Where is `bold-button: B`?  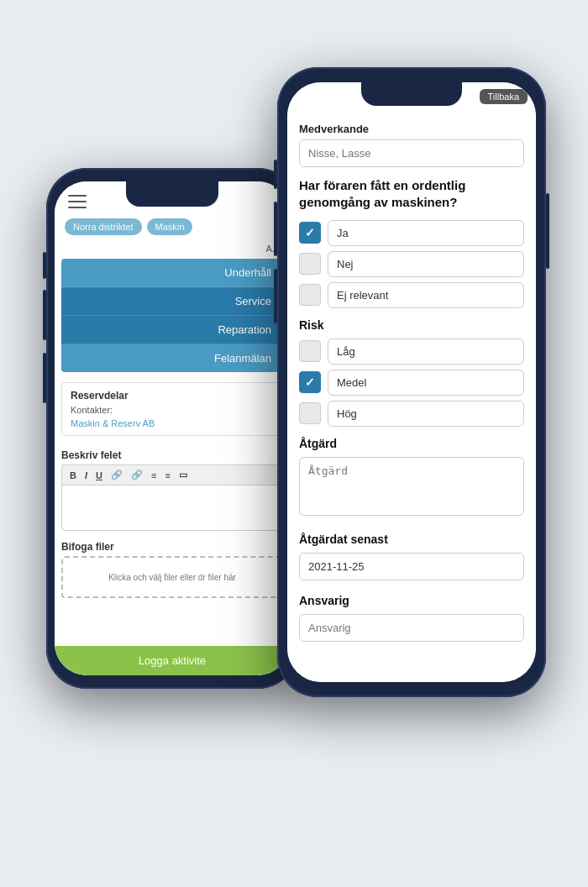
bold-button: B is located at coordinates (73, 475).